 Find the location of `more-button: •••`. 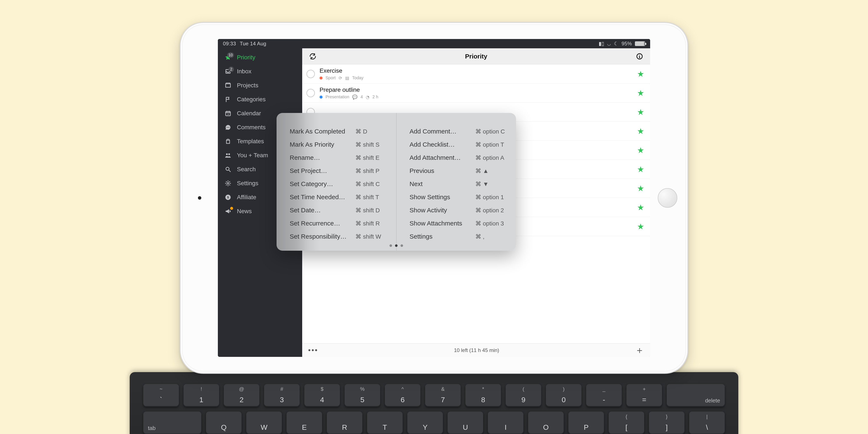

more-button: ••• is located at coordinates (313, 350).